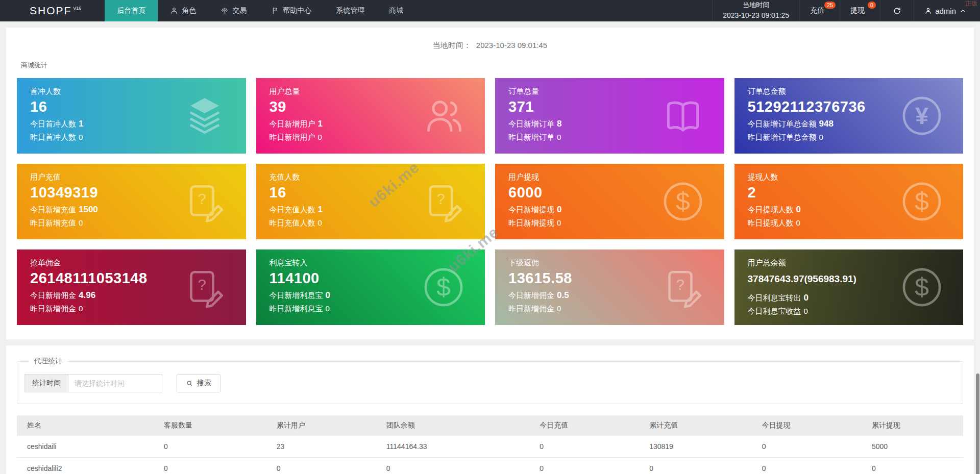  What do you see at coordinates (52, 11) in the screenshot?
I see `app-logo: SHOPFV16` at bounding box center [52, 11].